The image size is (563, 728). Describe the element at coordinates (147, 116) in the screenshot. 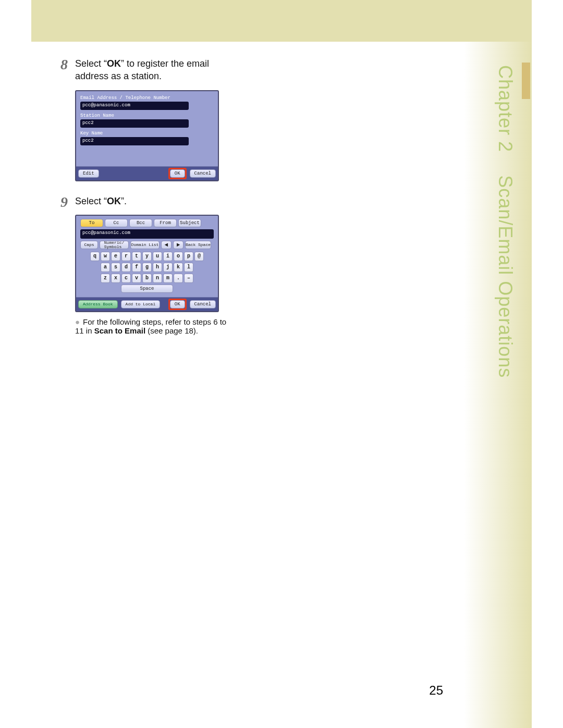

I see `station-label: Station Name` at that location.